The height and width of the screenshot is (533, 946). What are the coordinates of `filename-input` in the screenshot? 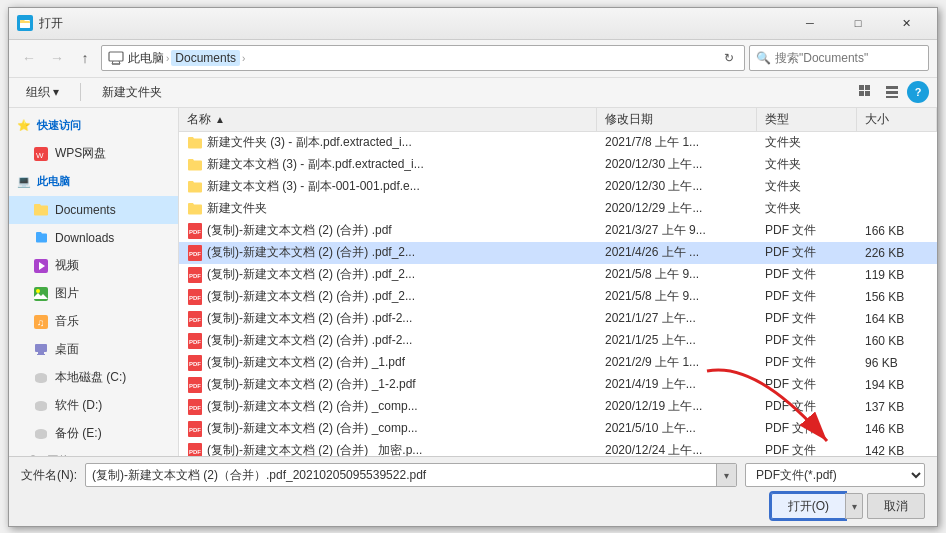 It's located at (401, 475).